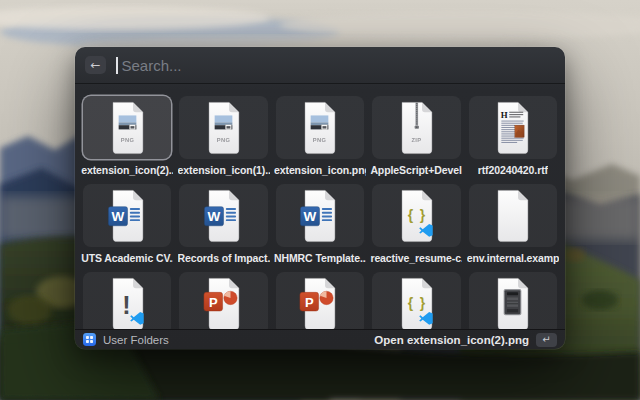 The width and height of the screenshot is (640, 400). I want to click on zip-file-icon: ZIP, so click(416, 128).